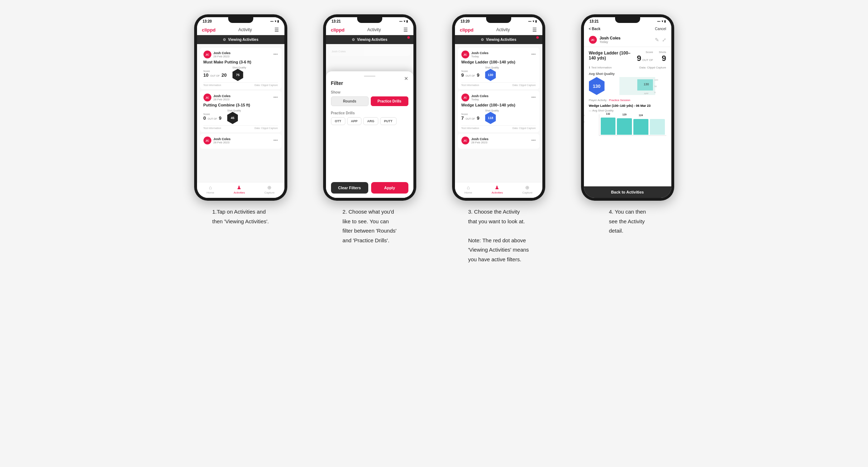 The width and height of the screenshot is (868, 467). Describe the element at coordinates (370, 241) in the screenshot. I see `step-2-desc-line-4: and 'Practice Drills'.` at that location.